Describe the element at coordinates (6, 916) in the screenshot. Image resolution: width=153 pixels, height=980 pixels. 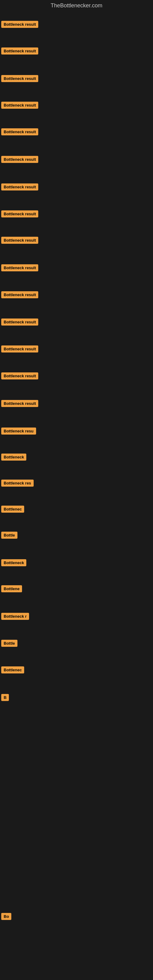
I see `bottleneck-badge: Bo` at that location.